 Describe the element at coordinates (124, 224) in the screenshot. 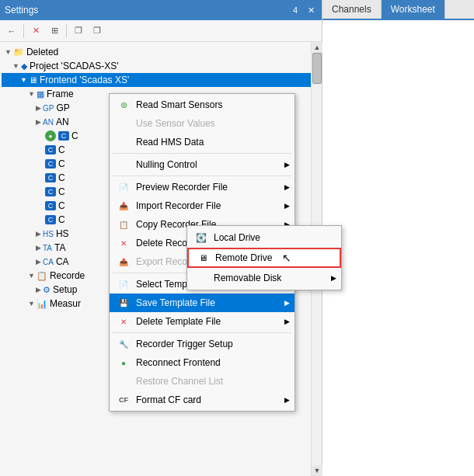

I see `icon-copy-recorder: 📋` at that location.